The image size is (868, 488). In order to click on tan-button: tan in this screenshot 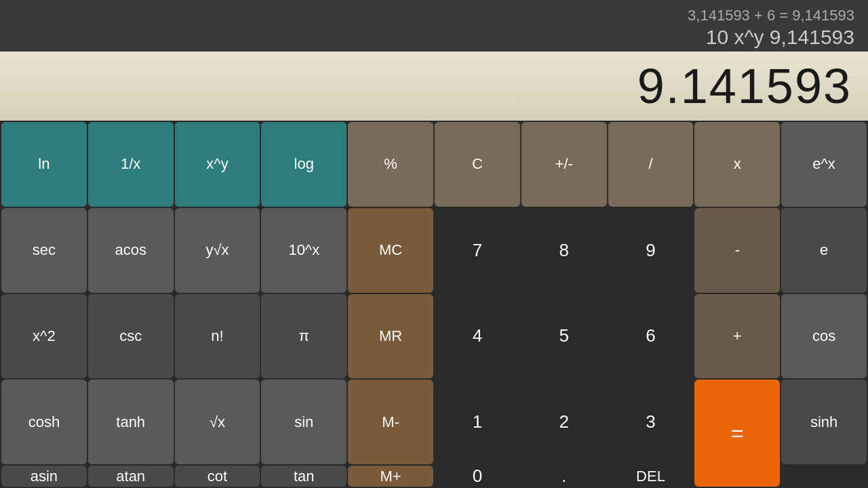, I will do `click(304, 476)`.